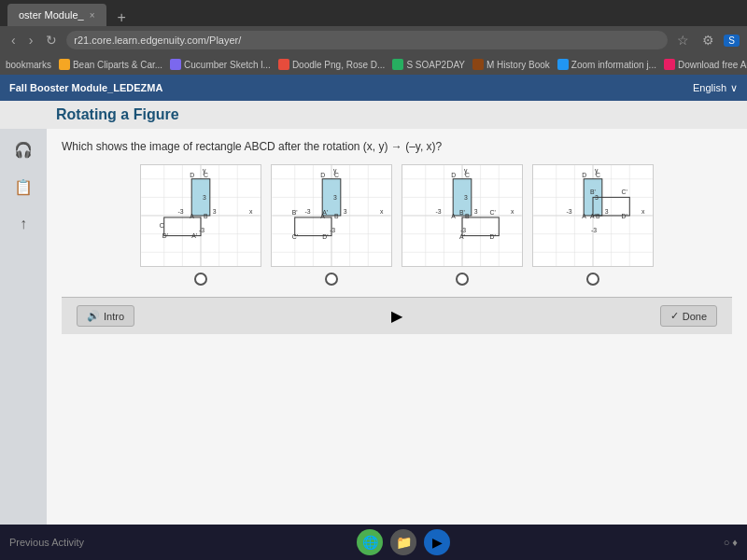  I want to click on question-text: Which shows the image of rectangle ABCD …, so click(397, 147).